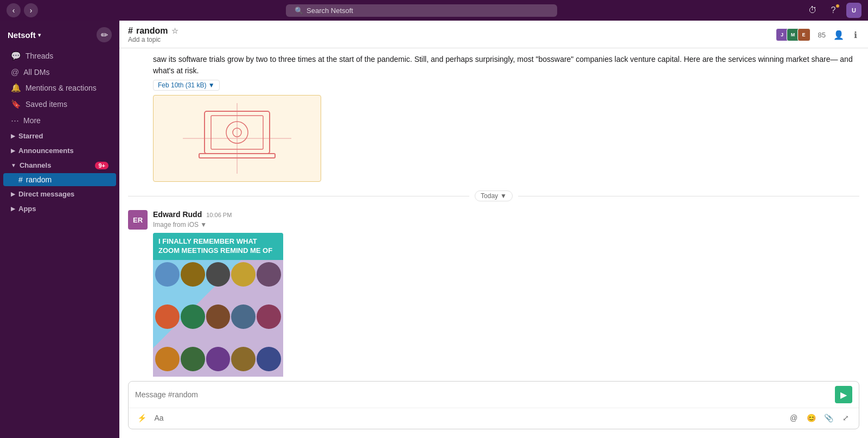 The height and width of the screenshot is (438, 868). Describe the element at coordinates (494, 35) in the screenshot. I see `channel-header: # random ☆ Add a topic J M E 85 👤 ℹ` at that location.